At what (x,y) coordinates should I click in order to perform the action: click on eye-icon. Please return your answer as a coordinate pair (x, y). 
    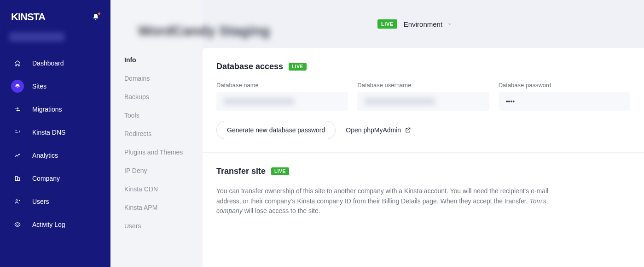
    Looking at the image, I should click on (17, 225).